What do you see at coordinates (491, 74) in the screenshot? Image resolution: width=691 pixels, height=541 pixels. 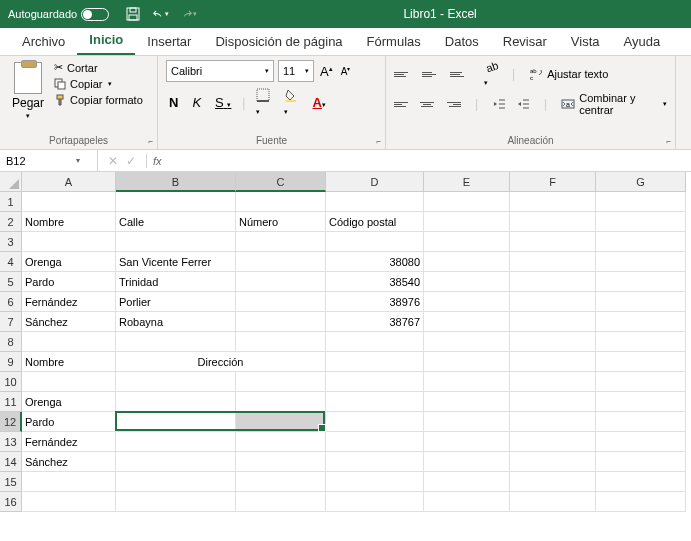 I see `orientation-button: ab▾` at bounding box center [491, 74].